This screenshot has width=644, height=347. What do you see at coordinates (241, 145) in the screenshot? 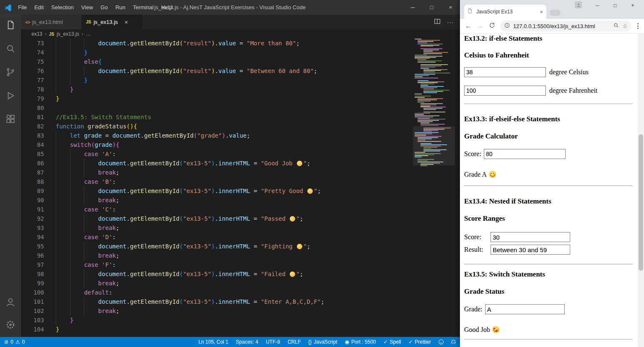
I see `code-line: 84switch(grade){` at bounding box center [241, 145].